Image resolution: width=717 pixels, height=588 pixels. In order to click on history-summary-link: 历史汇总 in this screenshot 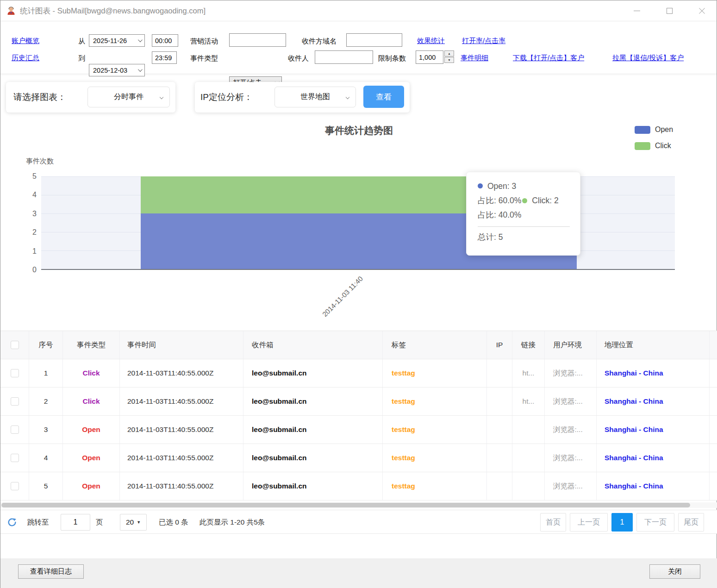, I will do `click(25, 58)`.